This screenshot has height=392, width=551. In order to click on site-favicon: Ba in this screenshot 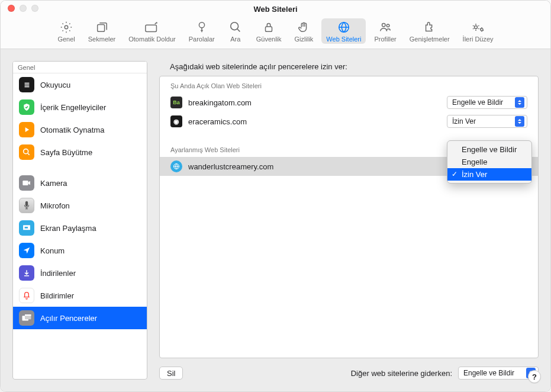, I will do `click(176, 102)`.